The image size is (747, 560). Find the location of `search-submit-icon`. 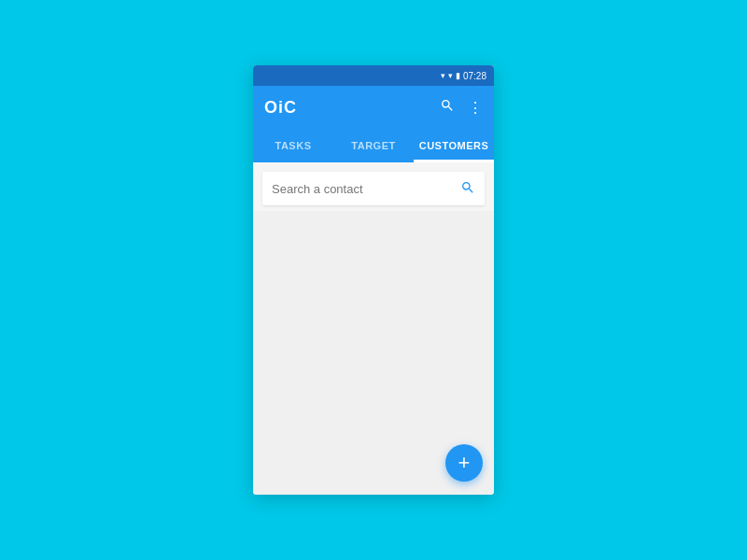

search-submit-icon is located at coordinates (468, 189).